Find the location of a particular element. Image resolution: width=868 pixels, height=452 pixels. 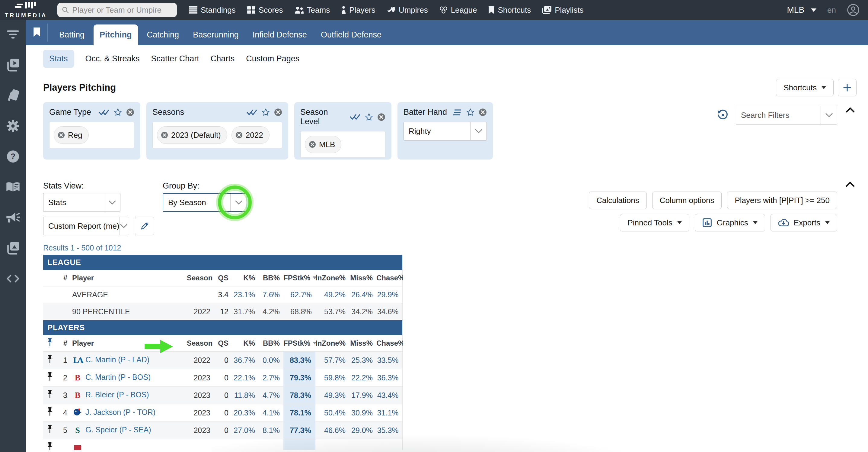

group-by-select: By Season is located at coordinates (205, 202).